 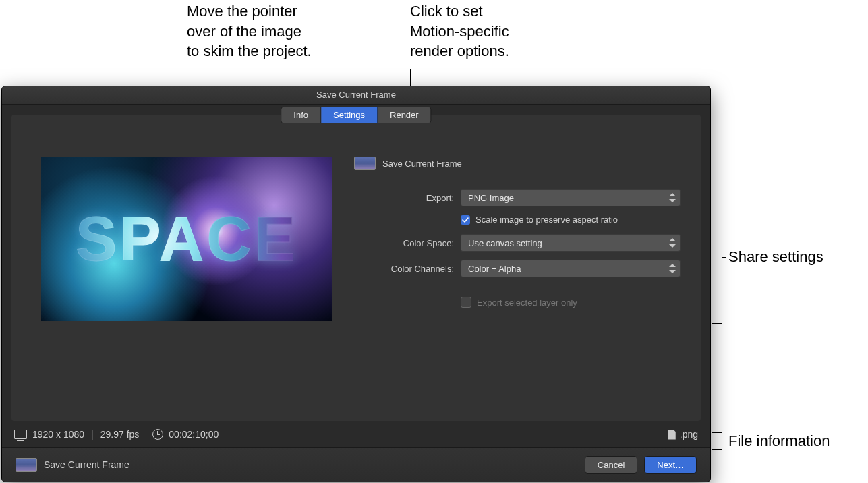 What do you see at coordinates (505, 243) in the screenshot?
I see `color-space-value: Use canvas setting` at bounding box center [505, 243].